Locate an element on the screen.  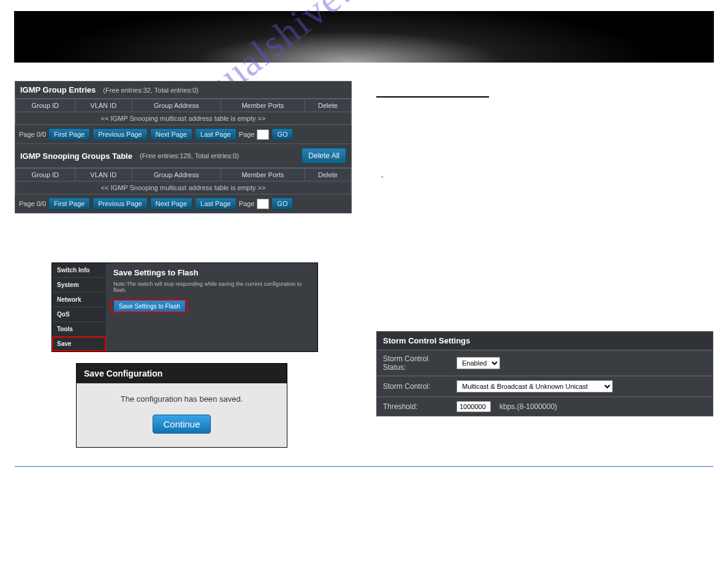
save-settings-button: Save Settings to Flash is located at coordinates (150, 307).